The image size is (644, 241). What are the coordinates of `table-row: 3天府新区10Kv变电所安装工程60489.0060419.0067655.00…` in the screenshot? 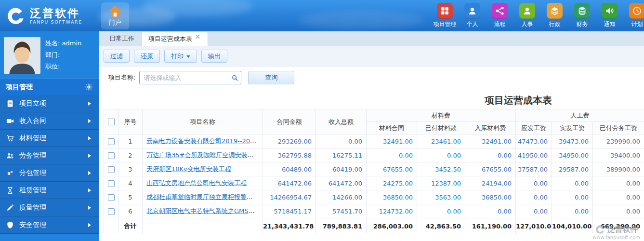 It's located at (374, 170).